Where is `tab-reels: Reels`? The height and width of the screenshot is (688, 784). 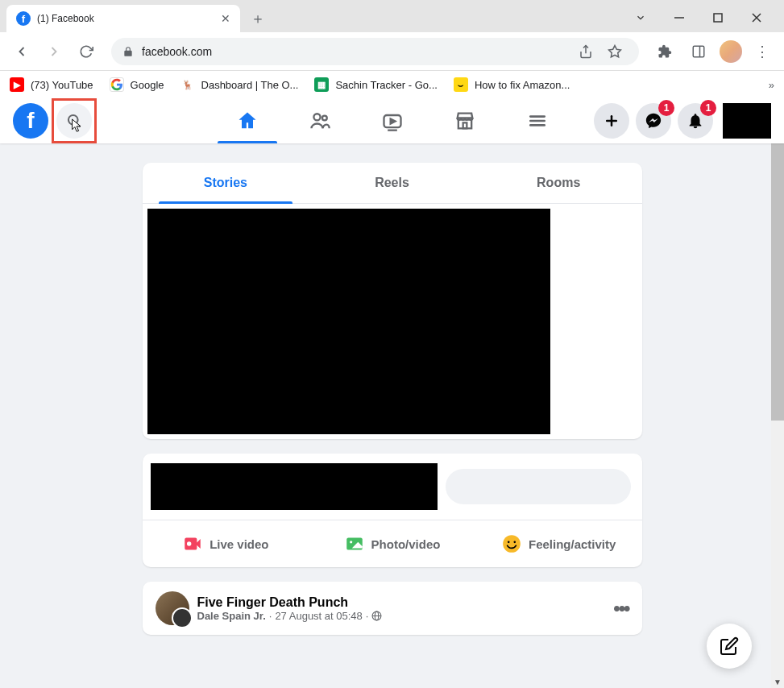 tab-reels: Reels is located at coordinates (392, 183).